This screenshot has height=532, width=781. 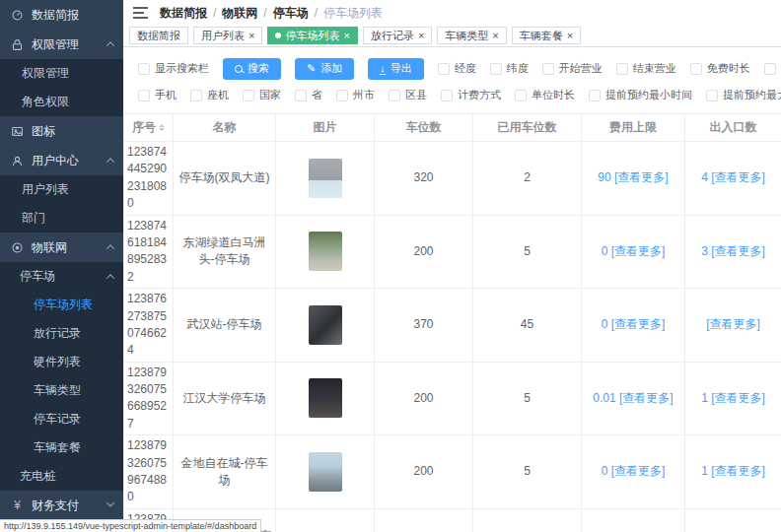 I want to click on tab-vehicle-type: 车辆类型×, so click(x=471, y=35).